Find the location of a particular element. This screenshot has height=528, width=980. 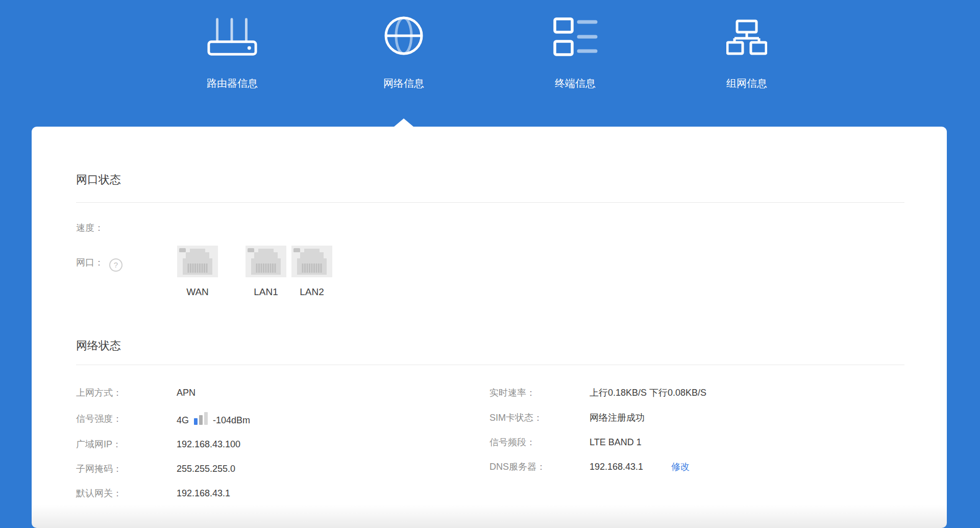

help-glyph: ? is located at coordinates (116, 265).